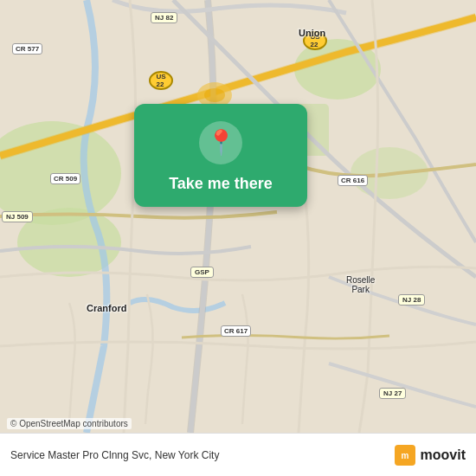  Describe the element at coordinates (69, 424) in the screenshot. I see `map-attribution: © OpenStreetMap contributors` at that location.